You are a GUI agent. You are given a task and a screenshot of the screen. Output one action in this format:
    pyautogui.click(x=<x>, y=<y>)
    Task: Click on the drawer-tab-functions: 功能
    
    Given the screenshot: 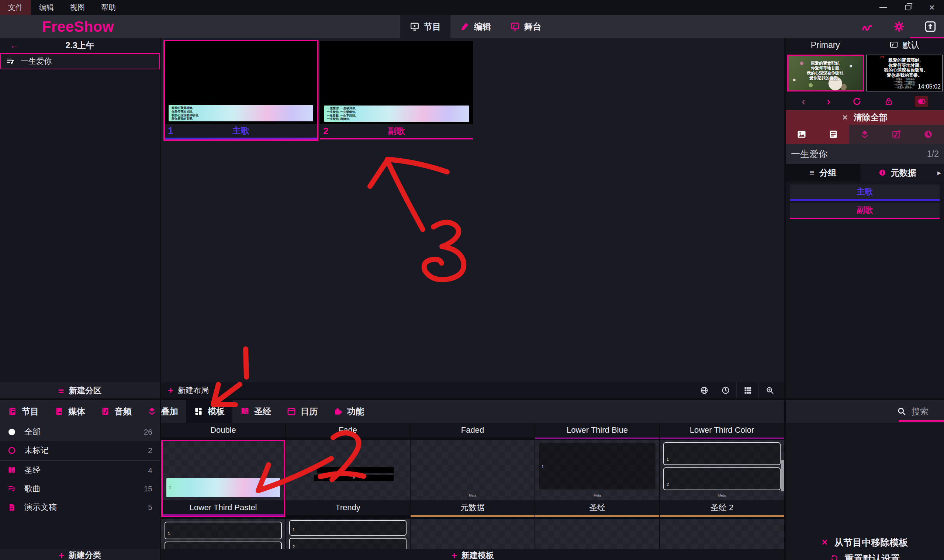 What is the action you would take?
    pyautogui.click(x=349, y=411)
    